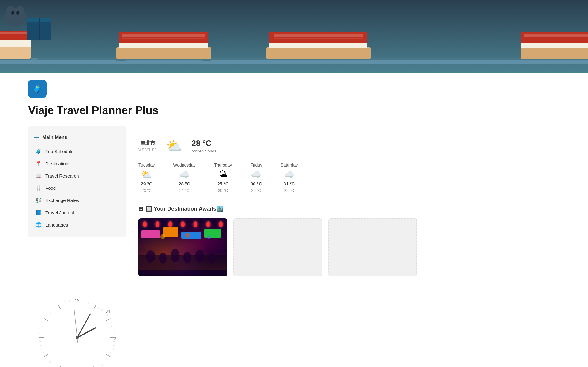 This screenshot has height=367, width=588. Describe the element at coordinates (146, 174) in the screenshot. I see `forecast-icon-1: ⛅` at that location.